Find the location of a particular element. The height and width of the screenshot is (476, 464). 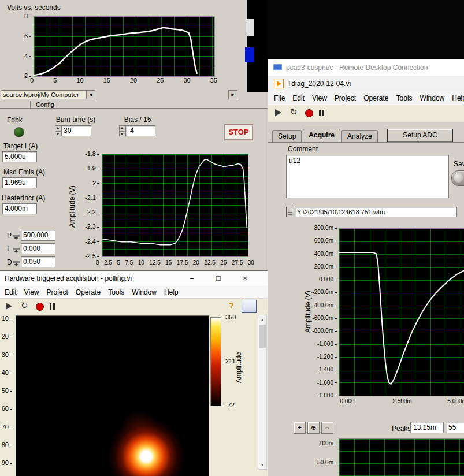

y-tick-label: 100m is located at coordinates (328, 444).